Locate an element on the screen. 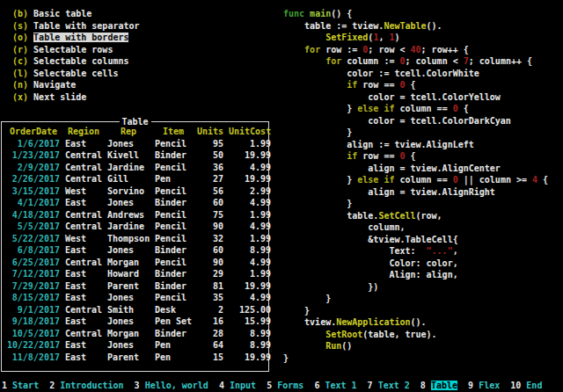 This screenshot has height=392, width=563. code-token: table := tview. is located at coordinates (333, 26).